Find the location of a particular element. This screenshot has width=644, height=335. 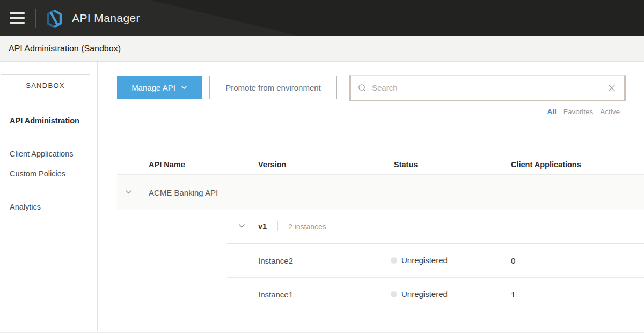

instance-name-link: Instance2 is located at coordinates (276, 260).